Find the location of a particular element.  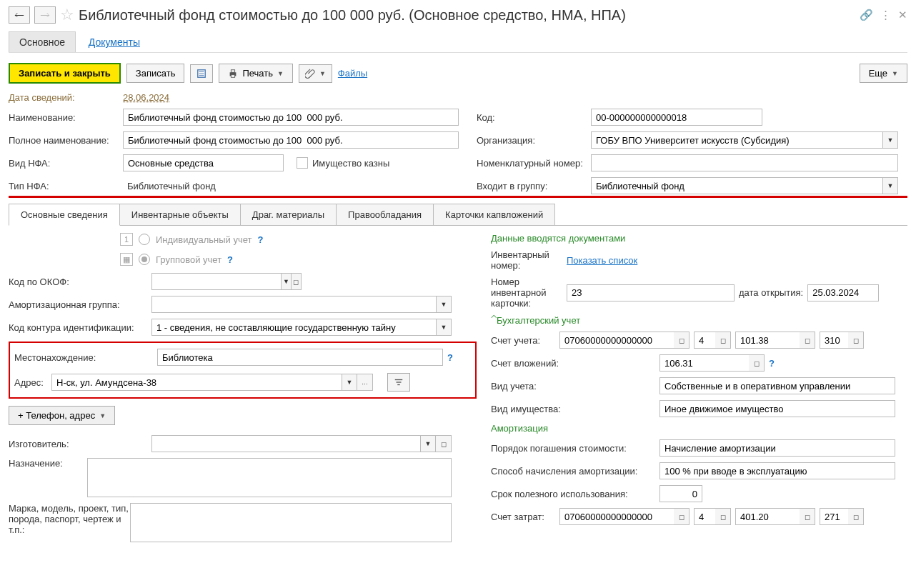

tab-rights: Правообладания is located at coordinates (384, 214).